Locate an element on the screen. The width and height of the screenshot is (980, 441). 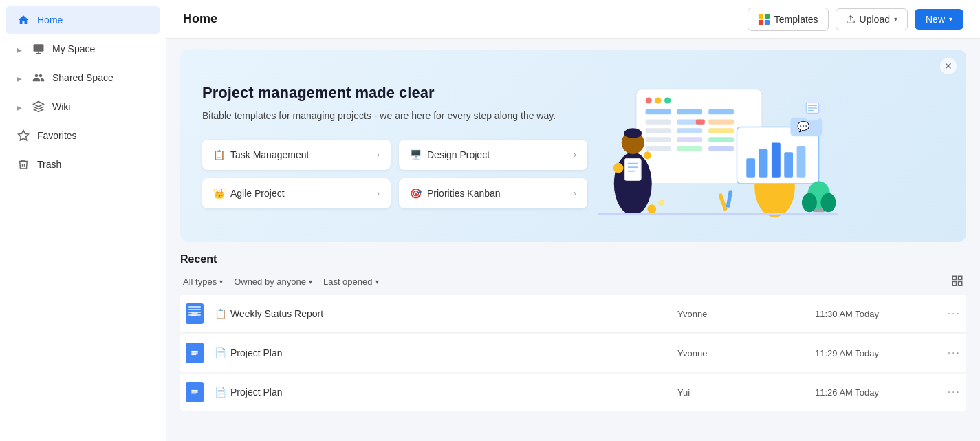
last-opened-chevron: ▾ is located at coordinates (377, 282).